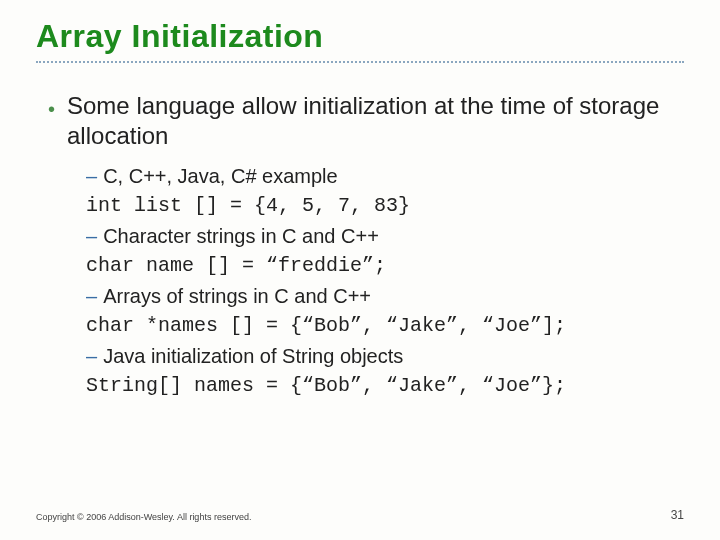 The image size is (720, 540). What do you see at coordinates (385, 236) in the screenshot?
I see `sub-item: –Character strings in C and C++` at bounding box center [385, 236].